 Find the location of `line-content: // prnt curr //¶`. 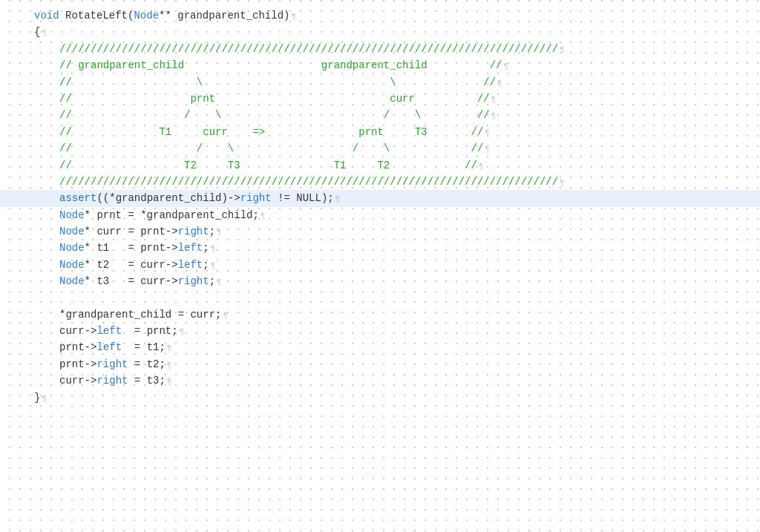

line-content: // prnt curr //¶ is located at coordinates (248, 99).